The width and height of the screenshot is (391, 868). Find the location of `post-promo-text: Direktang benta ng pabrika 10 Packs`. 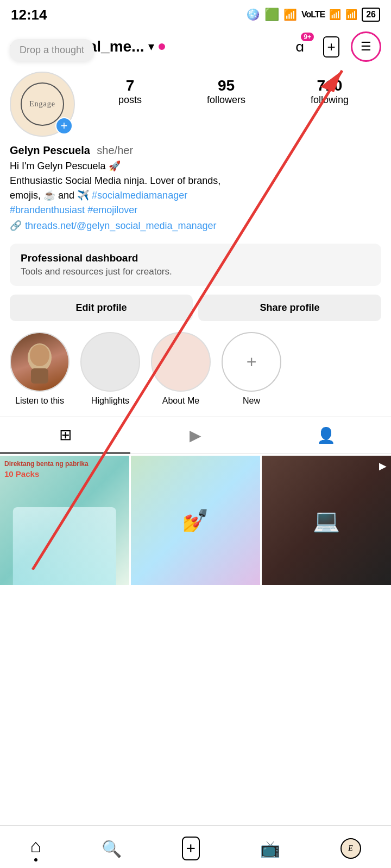

post-promo-text: Direktang benta ng pabrika 10 Packs is located at coordinates (47, 470).